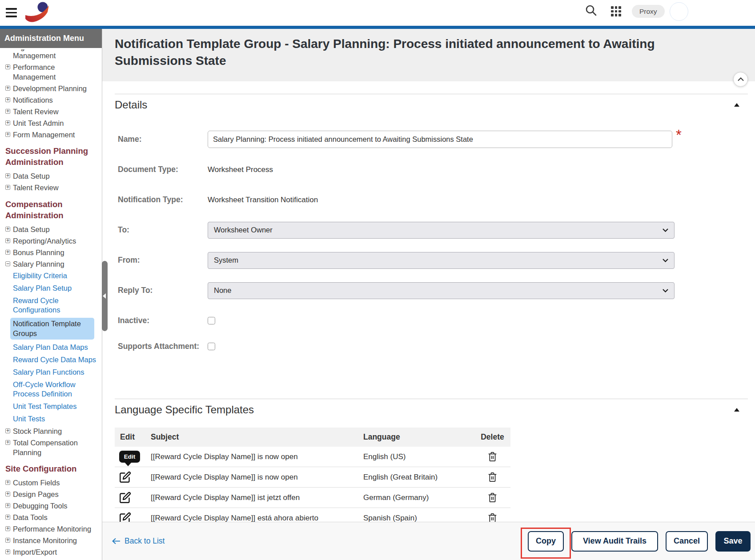  I want to click on inactive-checkbox, so click(212, 321).